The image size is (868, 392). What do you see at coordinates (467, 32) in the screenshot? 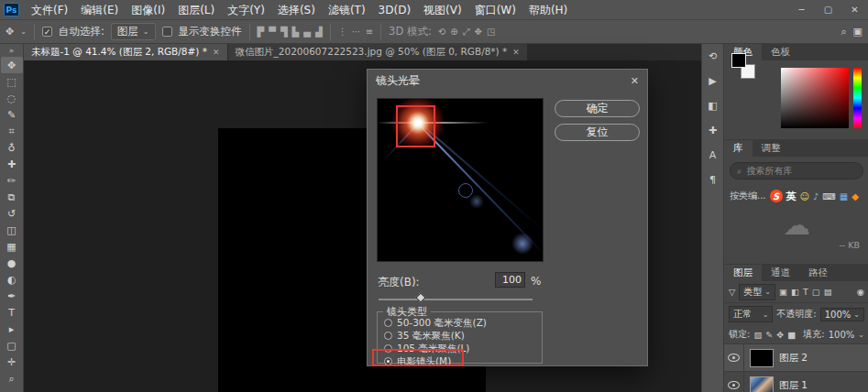
I see `3d-drag-icon: ⤢` at bounding box center [467, 32].